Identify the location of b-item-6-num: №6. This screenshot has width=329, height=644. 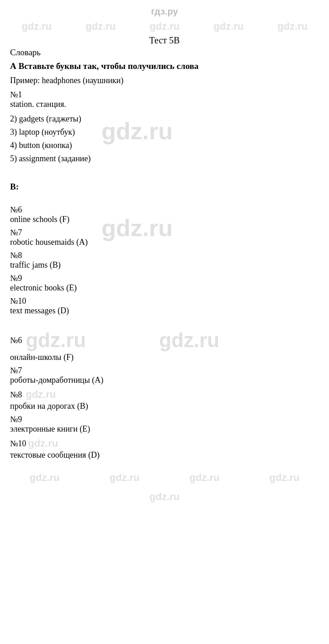
(164, 210).